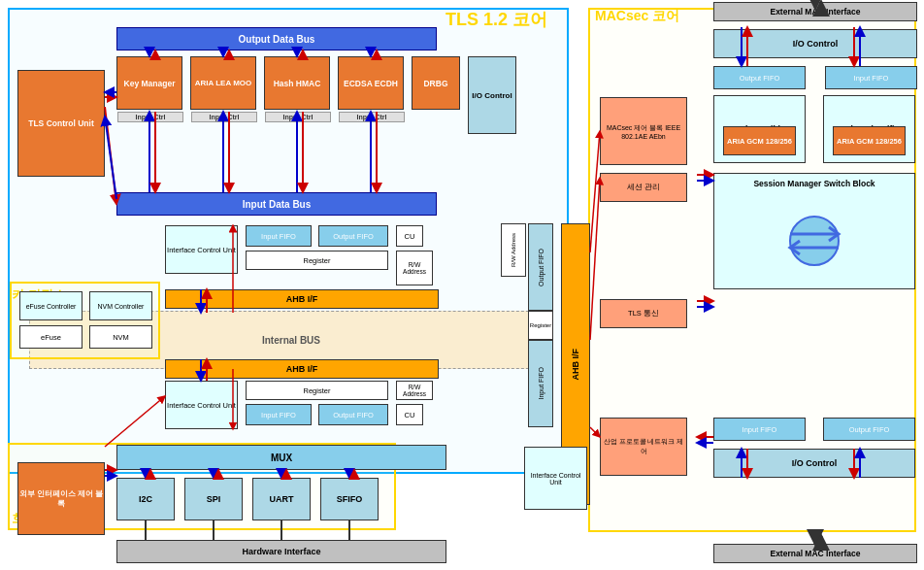  Describe the element at coordinates (492, 95) in the screenshot. I see `io-control-tls: I/O Control` at that location.